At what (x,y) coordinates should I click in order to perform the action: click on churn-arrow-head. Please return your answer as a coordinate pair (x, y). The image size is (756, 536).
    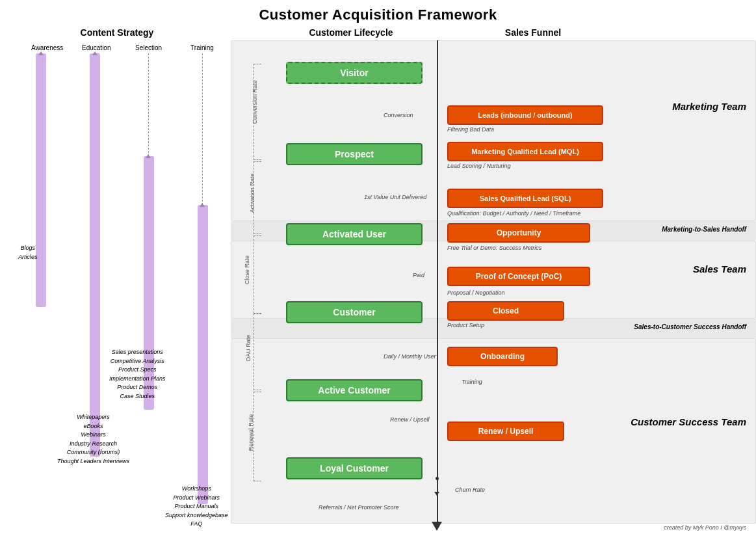
    Looking at the image, I should click on (437, 494).